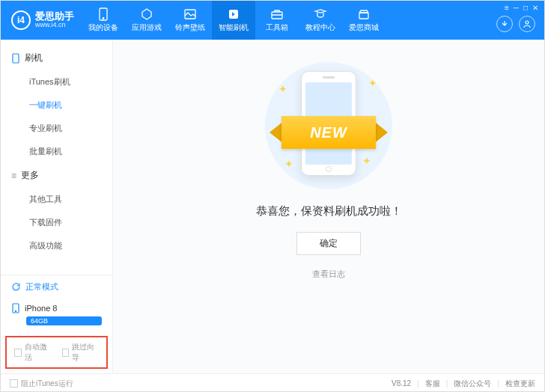 This screenshot has width=545, height=392. I want to click on success-illustration: ✦ ✦ ✦ ✦ NEW, so click(329, 126).